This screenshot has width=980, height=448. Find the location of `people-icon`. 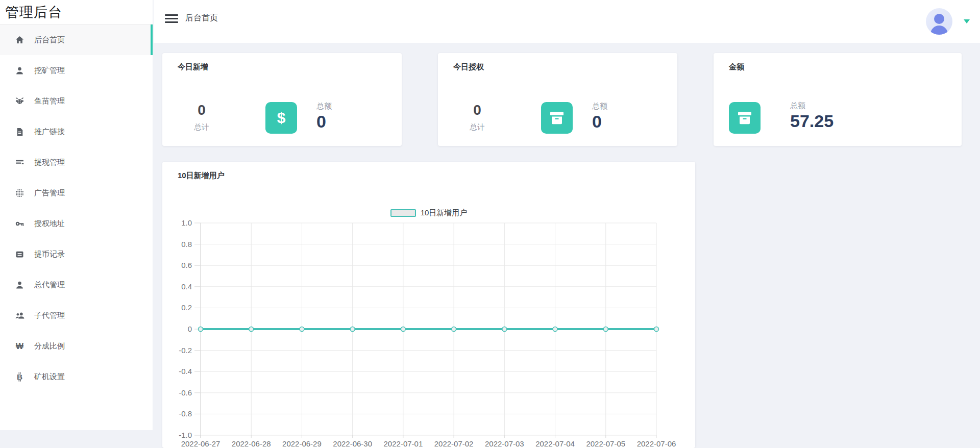

people-icon is located at coordinates (19, 315).